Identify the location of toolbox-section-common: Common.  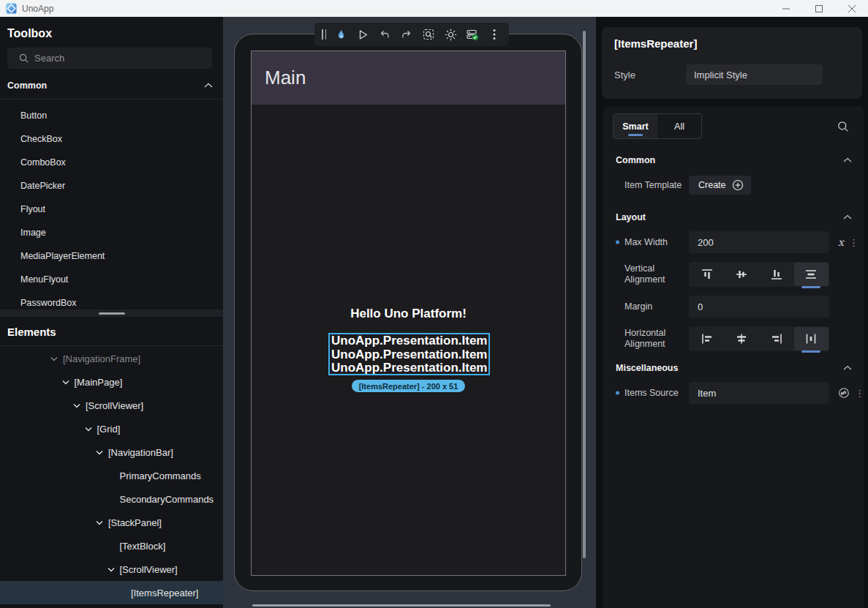
(111, 86).